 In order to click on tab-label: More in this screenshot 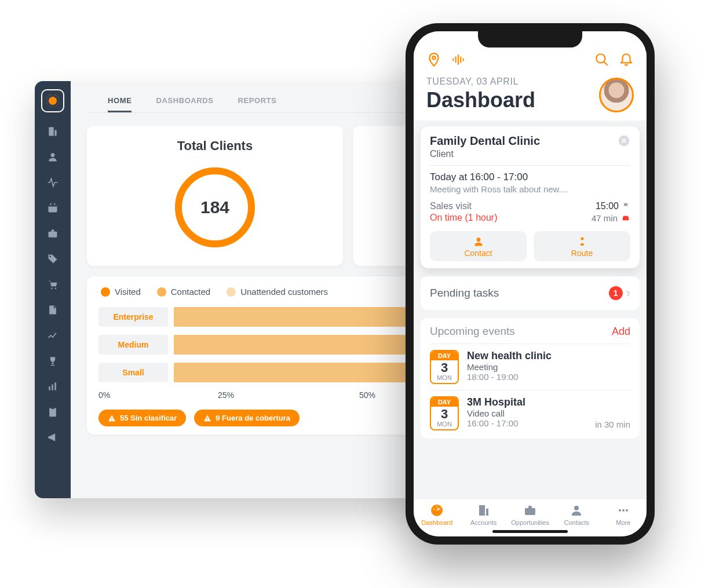, I will do `click(623, 523)`.